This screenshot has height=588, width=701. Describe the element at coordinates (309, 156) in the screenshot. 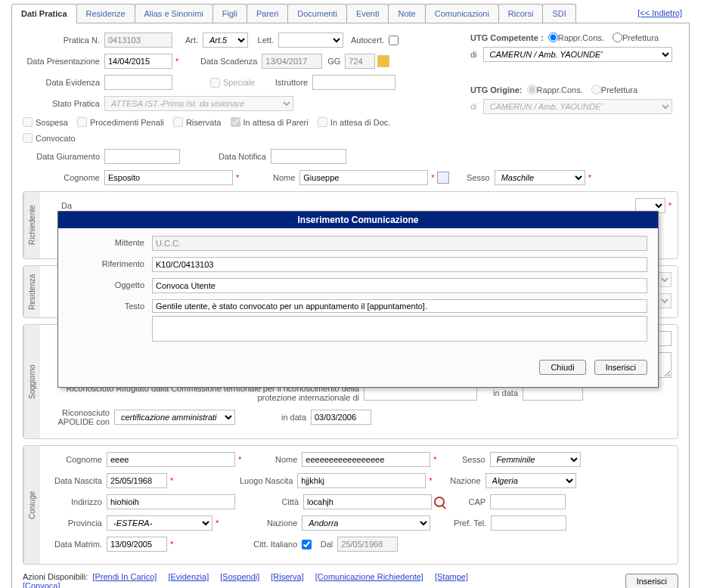

I see `data-not-input` at that location.